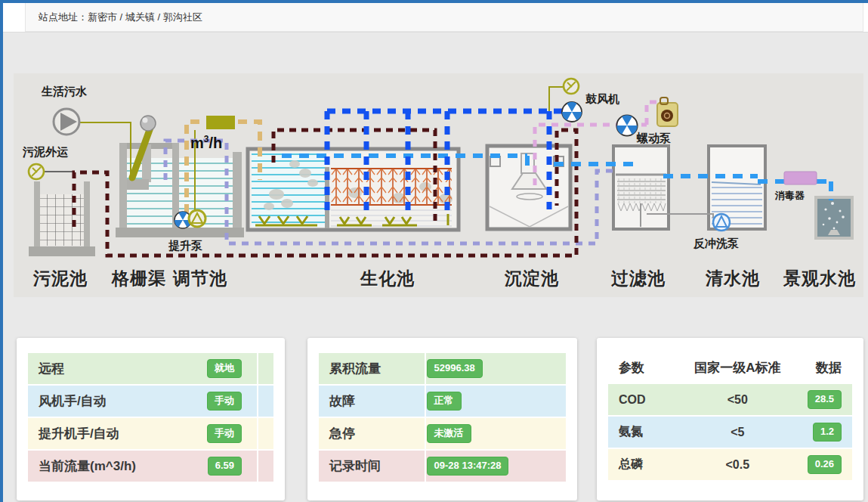  I want to click on param-name: COD, so click(649, 400).